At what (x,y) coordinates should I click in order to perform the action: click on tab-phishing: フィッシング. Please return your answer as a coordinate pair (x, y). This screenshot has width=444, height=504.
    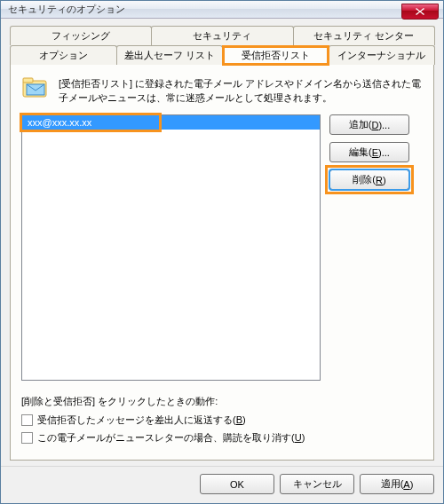
    Looking at the image, I should click on (81, 35).